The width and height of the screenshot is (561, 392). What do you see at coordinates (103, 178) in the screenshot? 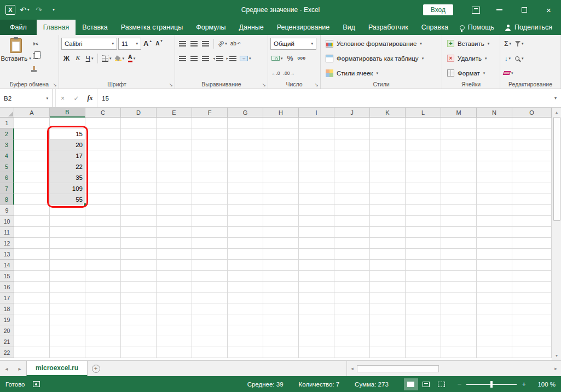
I see `cell-C6` at bounding box center [103, 178].